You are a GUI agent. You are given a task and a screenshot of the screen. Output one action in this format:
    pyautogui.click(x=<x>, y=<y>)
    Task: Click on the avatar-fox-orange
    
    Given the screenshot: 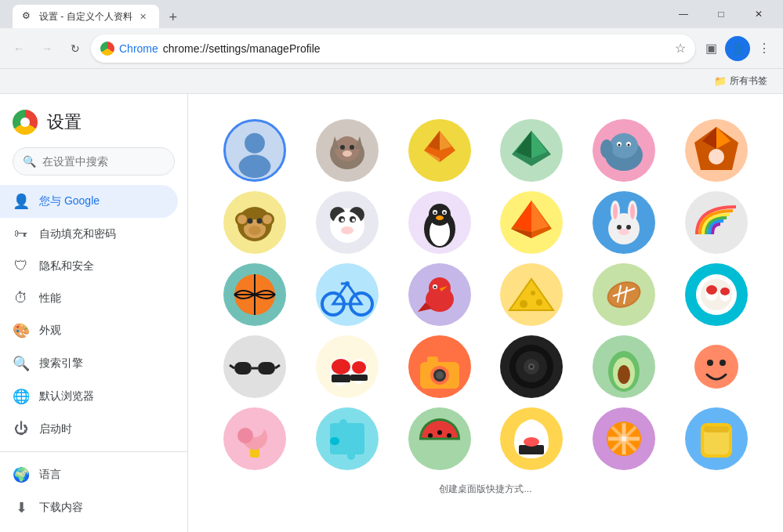 What is the action you would take?
    pyautogui.click(x=716, y=150)
    